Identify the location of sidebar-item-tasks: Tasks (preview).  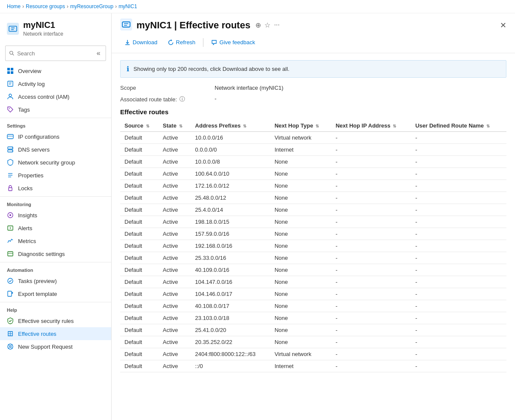
(56, 281).